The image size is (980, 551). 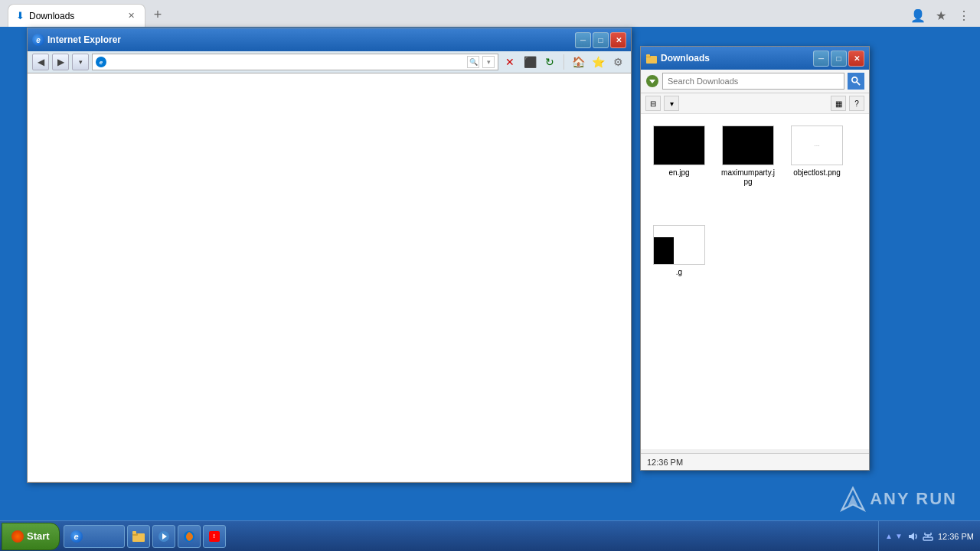 I want to click on ie-favorites-button: ⭐, so click(x=598, y=62).